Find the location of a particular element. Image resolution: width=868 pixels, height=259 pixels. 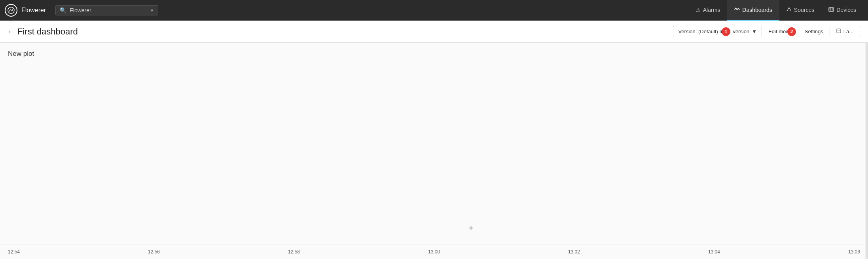

search-dropdown-icon: ▼ is located at coordinates (152, 10).